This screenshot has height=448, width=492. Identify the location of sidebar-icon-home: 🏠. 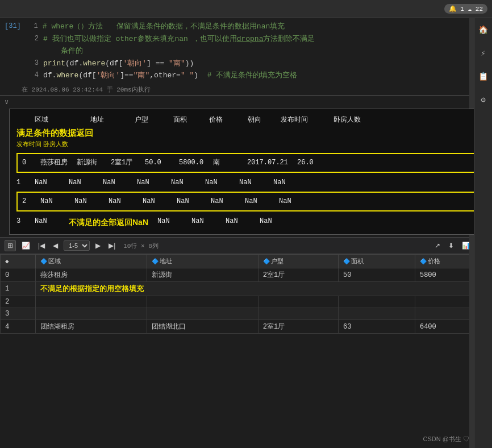
(483, 30).